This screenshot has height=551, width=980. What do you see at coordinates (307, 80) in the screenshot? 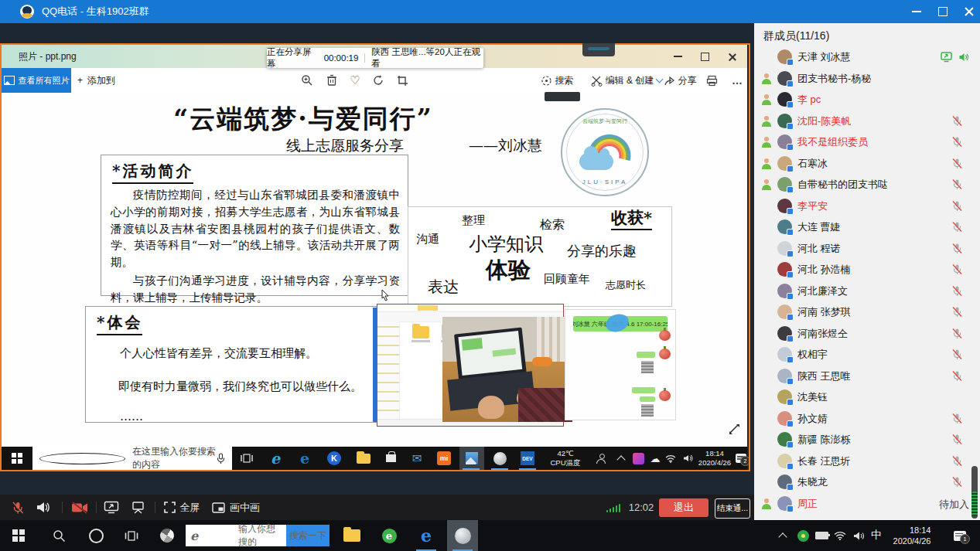
I see `zoom-icon` at bounding box center [307, 80].